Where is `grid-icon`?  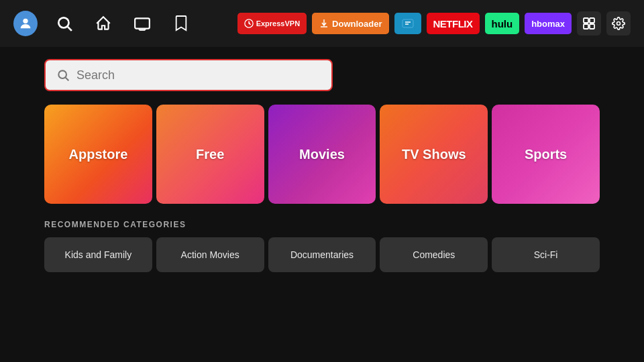
grid-icon is located at coordinates (589, 23).